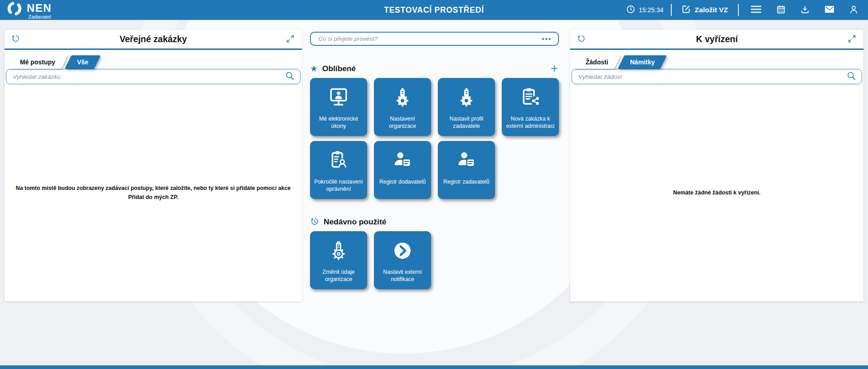 This screenshot has width=868, height=369. What do you see at coordinates (466, 170) in the screenshot?
I see `tile-registr-zadavatelu: Registr zadavatelů` at bounding box center [466, 170].